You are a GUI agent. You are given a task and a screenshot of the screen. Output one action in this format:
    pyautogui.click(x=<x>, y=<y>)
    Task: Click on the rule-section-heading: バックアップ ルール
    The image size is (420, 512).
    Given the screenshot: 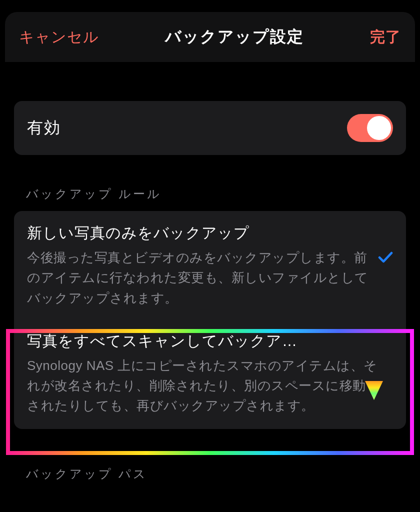 What is the action you would take?
    pyautogui.click(x=216, y=194)
    